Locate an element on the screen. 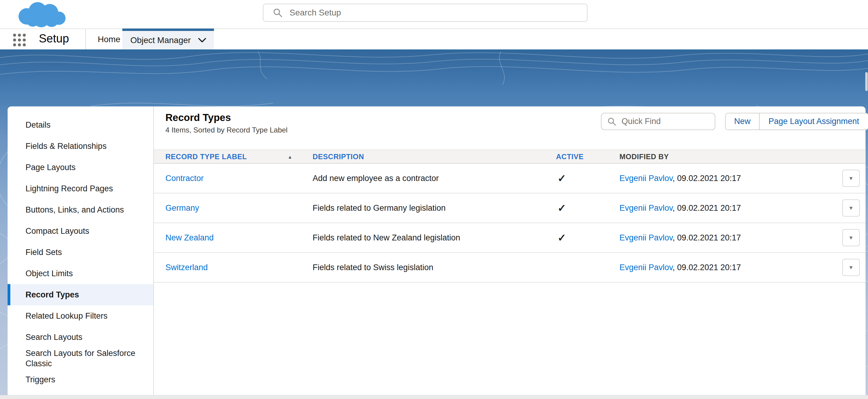  sidebar-item-record-types: Record Types is located at coordinates (81, 295).